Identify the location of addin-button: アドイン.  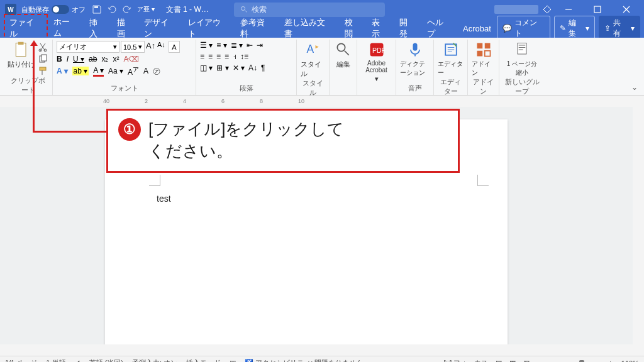
(483, 59).